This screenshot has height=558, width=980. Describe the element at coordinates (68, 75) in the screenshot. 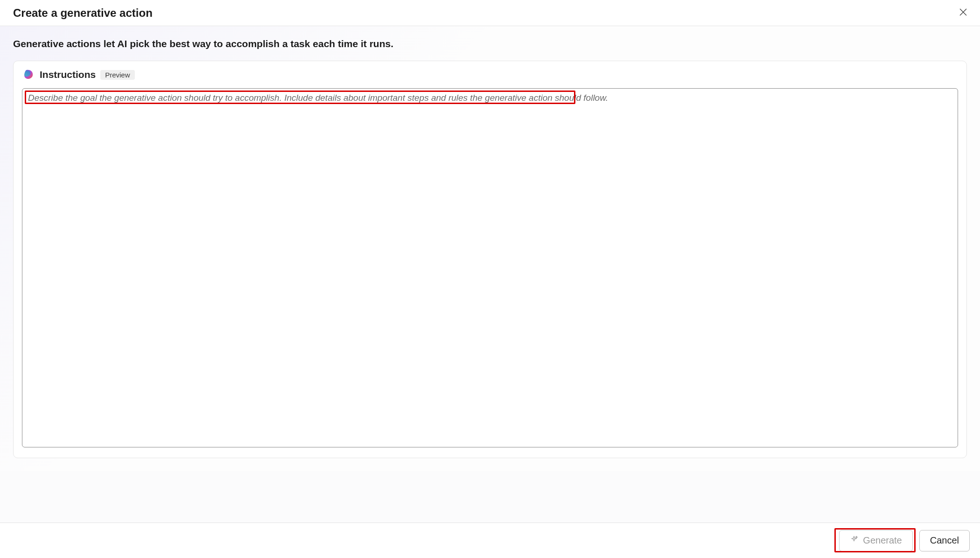

I see `instructions-label: Instructions` at that location.